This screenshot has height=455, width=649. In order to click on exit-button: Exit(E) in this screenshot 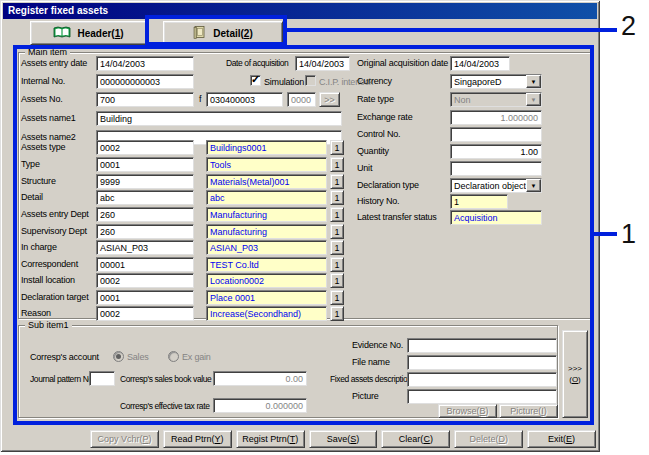, I will do `click(562, 439)`.